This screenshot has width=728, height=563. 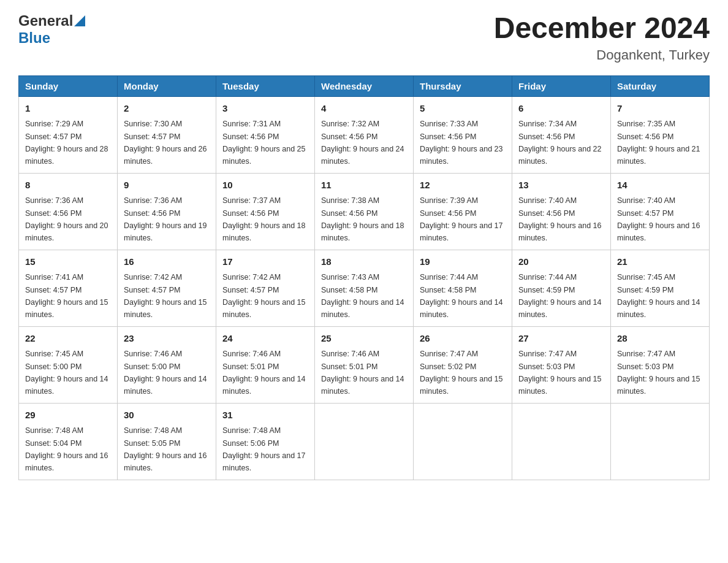 What do you see at coordinates (463, 262) in the screenshot?
I see `day-number: 19` at bounding box center [463, 262].